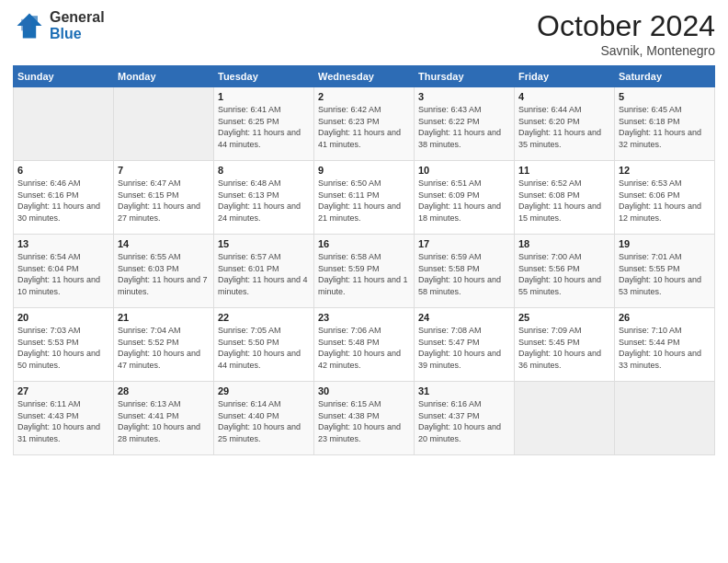 This screenshot has width=728, height=563. Describe the element at coordinates (264, 97) in the screenshot. I see `day-number: 1` at that location.